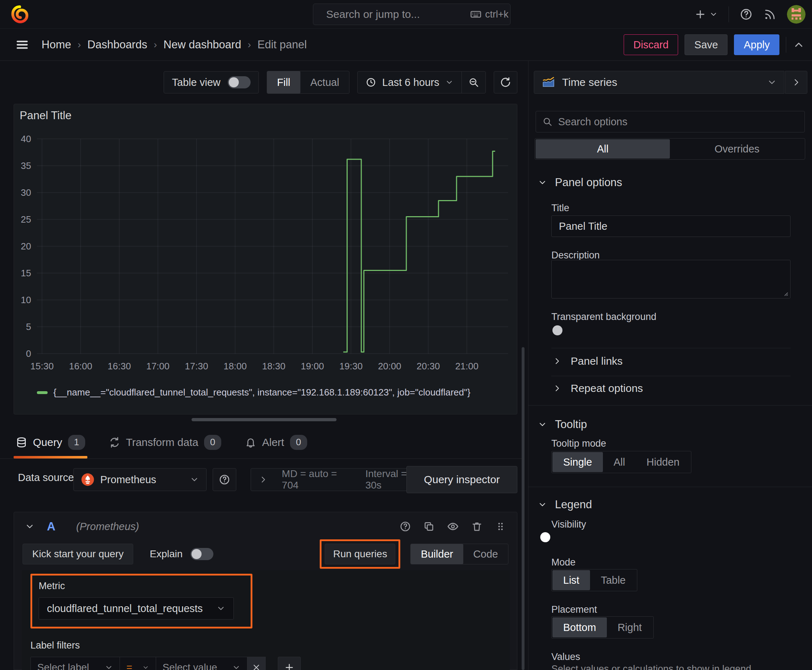 The image size is (812, 670). Describe the element at coordinates (412, 14) in the screenshot. I see `global-search: ctrl+k` at that location.